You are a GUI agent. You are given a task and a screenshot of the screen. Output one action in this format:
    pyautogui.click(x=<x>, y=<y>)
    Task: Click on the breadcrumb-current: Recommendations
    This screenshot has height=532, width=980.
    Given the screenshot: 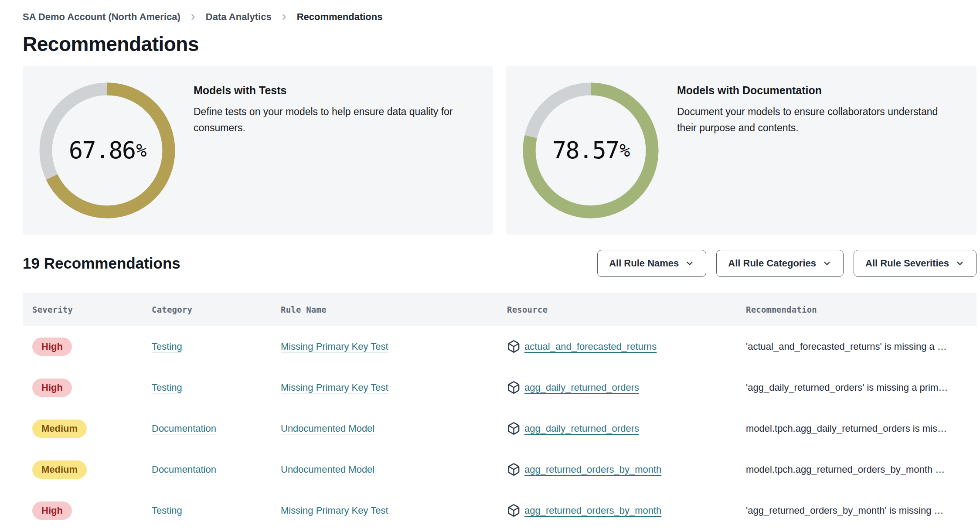 What is the action you would take?
    pyautogui.click(x=340, y=17)
    